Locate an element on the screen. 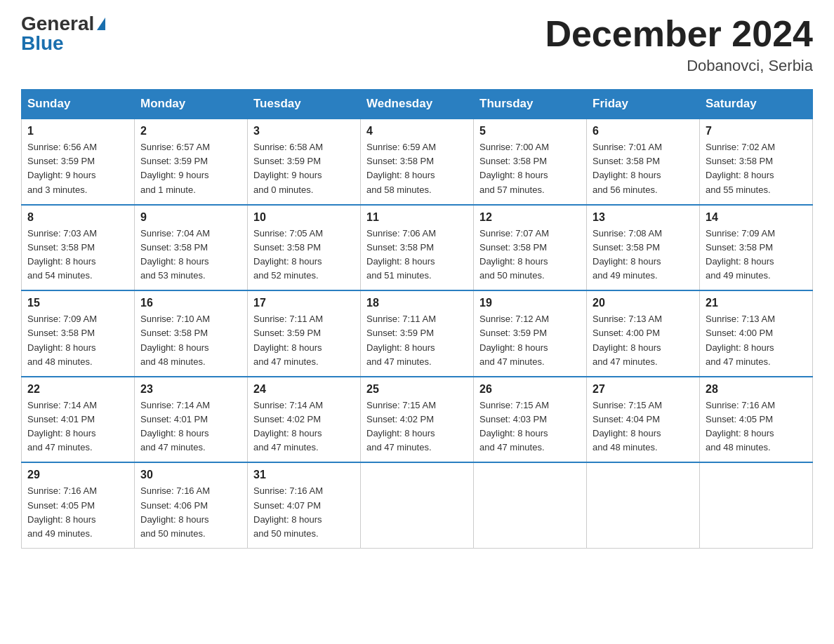  calendar-cell: 8Sunrise: 7:03 AMSunset: 3:58 PMDaylight… is located at coordinates (79, 248).